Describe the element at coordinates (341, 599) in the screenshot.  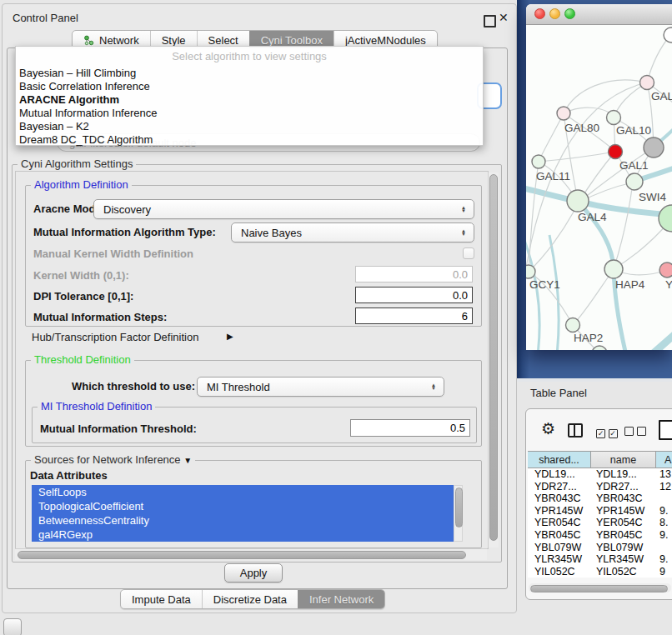
I see `tab-infer-network: Infer Network` at that location.